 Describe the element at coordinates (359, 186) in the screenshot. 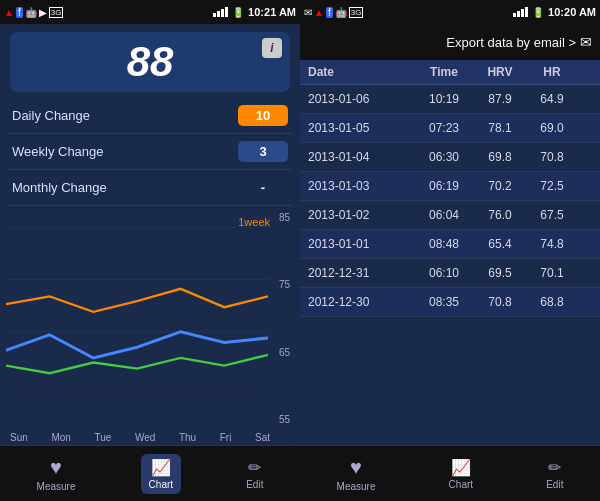

I see `cell-3-0: 2013-01-03` at that location.